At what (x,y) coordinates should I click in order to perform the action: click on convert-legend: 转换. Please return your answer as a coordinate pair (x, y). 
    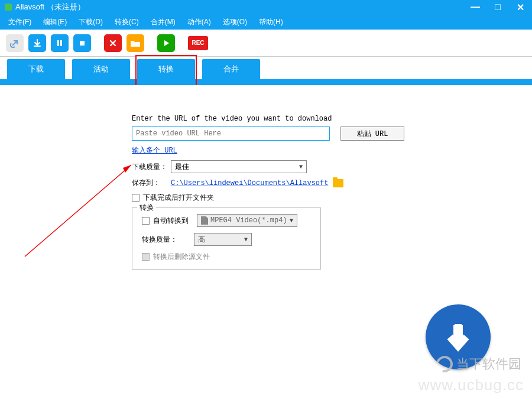
    Looking at the image, I should click on (147, 208).